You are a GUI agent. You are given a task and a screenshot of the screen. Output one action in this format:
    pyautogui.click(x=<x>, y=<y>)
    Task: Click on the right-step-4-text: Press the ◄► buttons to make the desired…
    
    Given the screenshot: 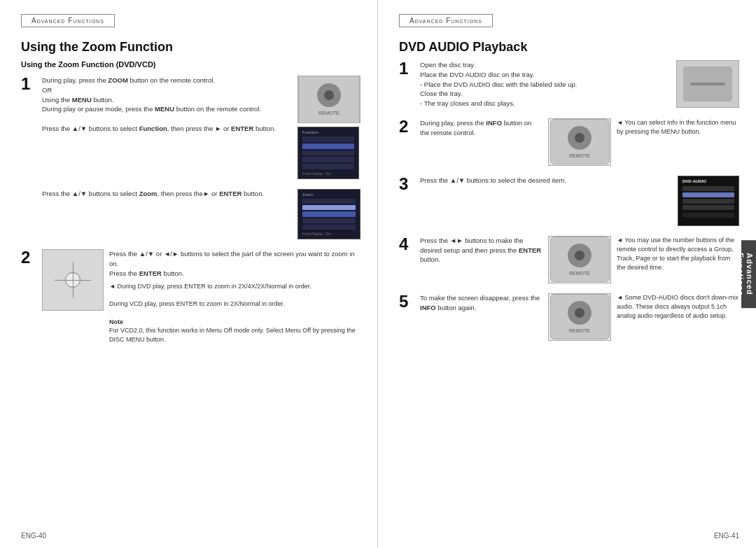 What is the action you would take?
    pyautogui.click(x=482, y=251)
    